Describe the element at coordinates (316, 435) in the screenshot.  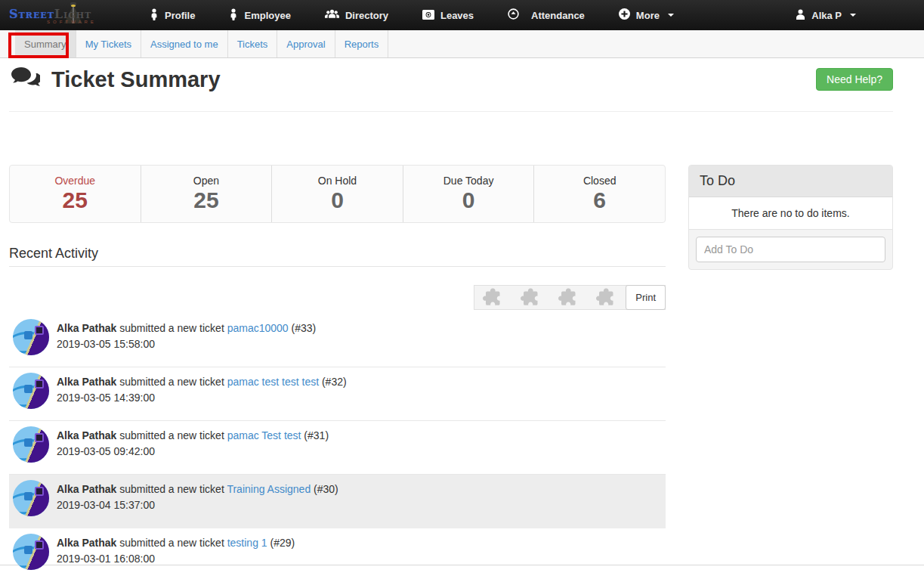
I see `ticket-number: (#31)` at that location.